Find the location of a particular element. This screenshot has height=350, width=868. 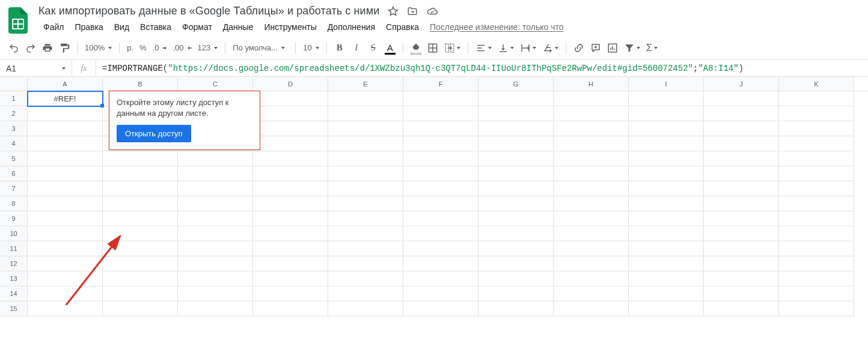

percent-button: % is located at coordinates (143, 48).